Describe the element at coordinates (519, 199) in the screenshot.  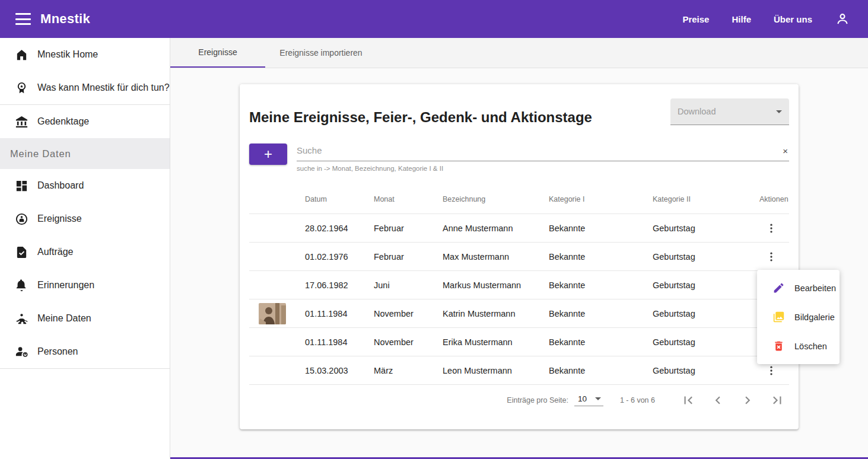
I see `table-header: Datum Monat Bezeichnung Kategorie I Kate…` at that location.